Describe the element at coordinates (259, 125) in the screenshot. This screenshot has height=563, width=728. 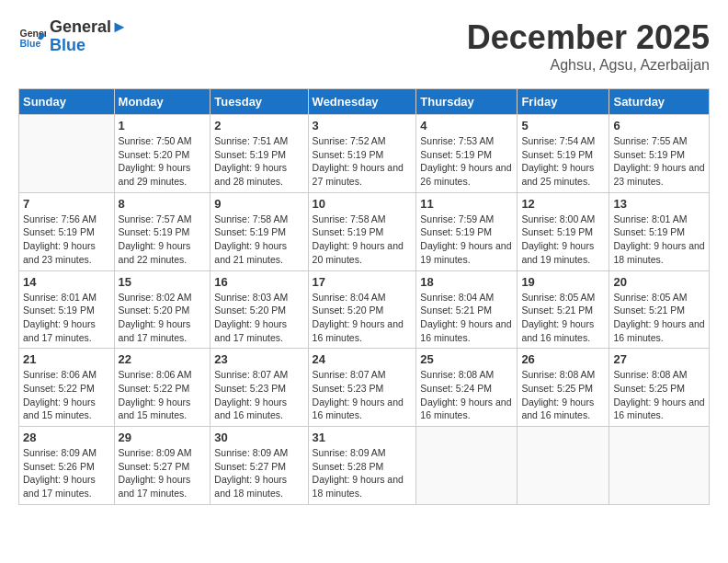
I see `day-number: 2` at that location.